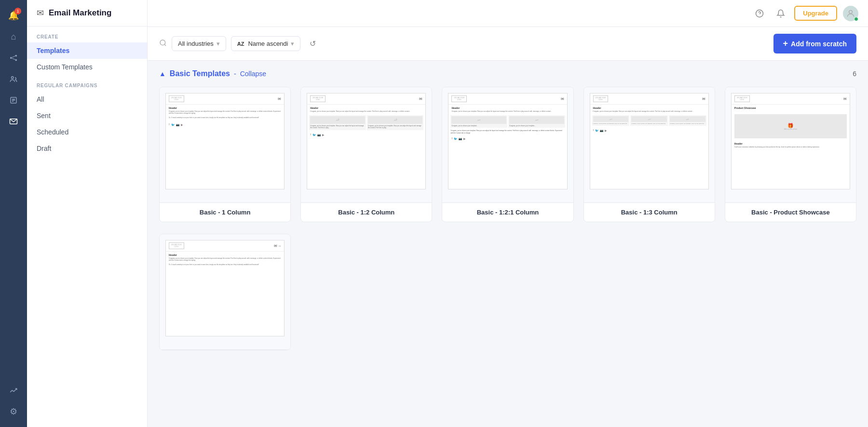  I want to click on template-preview: UPLOAD YOURLOGO ✉ Header Congrats, you'v…, so click(225, 145).